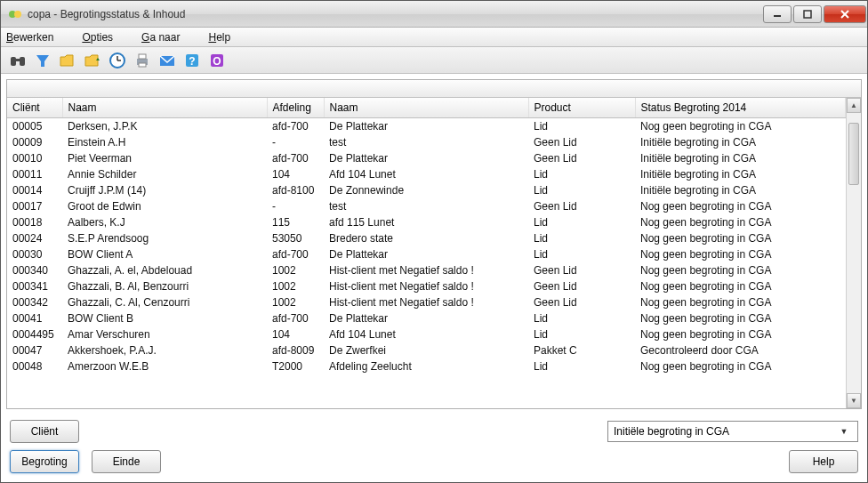  What do you see at coordinates (427, 190) in the screenshot?
I see `table-row: 00014Cruijff J.P.M (14)afd-8100De Zonnew…` at bounding box center [427, 190].